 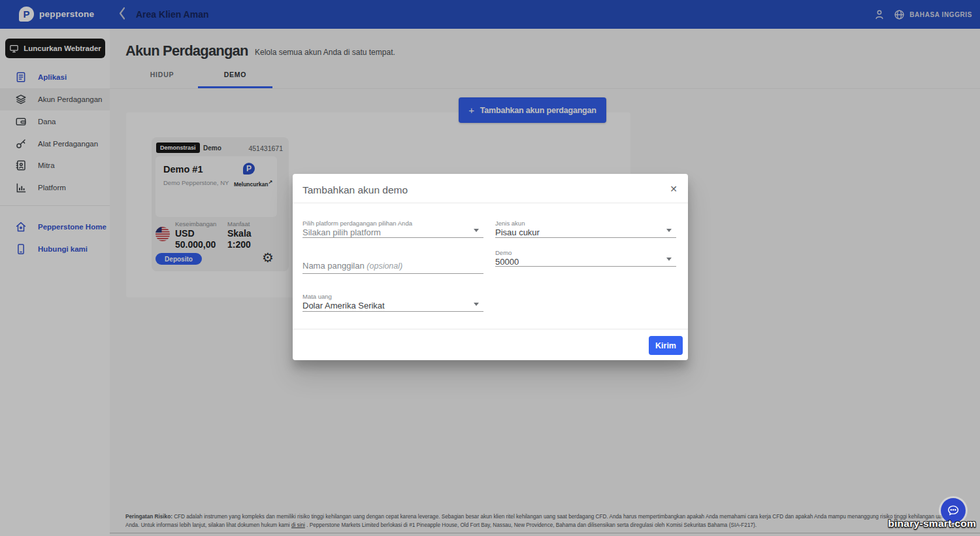 What do you see at coordinates (393, 302) in the screenshot?
I see `currency-select: Mata uang Dolar Amerika Serikat` at bounding box center [393, 302].